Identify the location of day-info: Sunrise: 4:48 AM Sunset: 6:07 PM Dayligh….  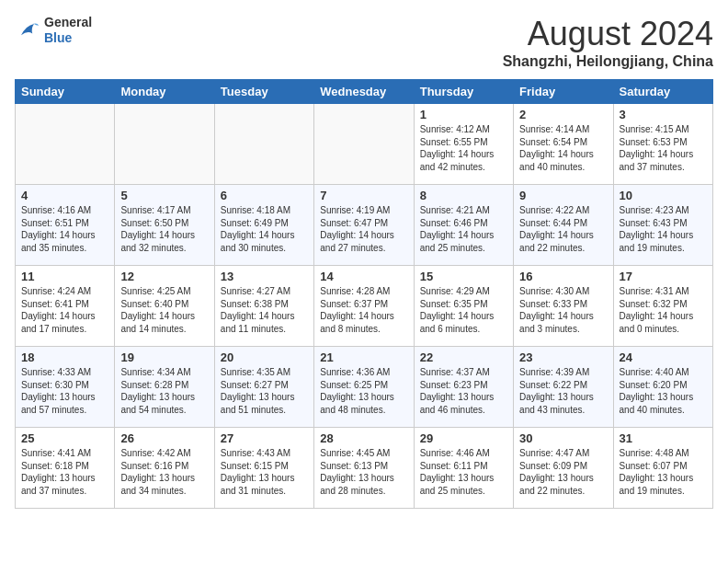
(664, 472).